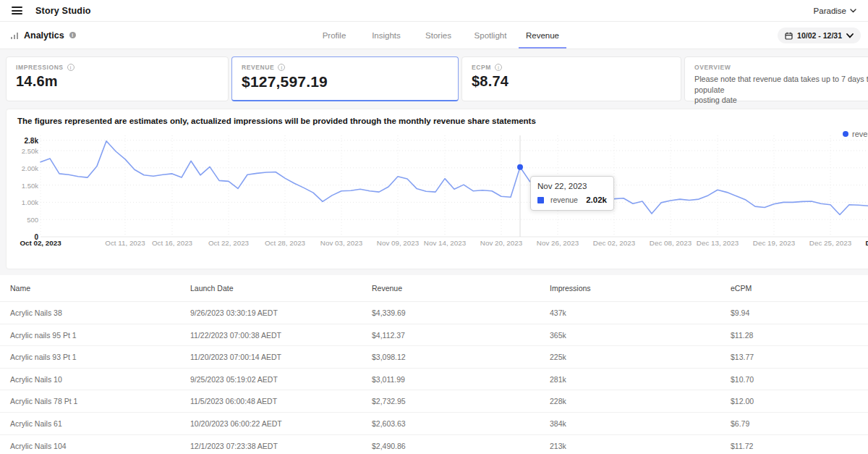 This screenshot has width=868, height=454. Describe the element at coordinates (229, 243) in the screenshot. I see `x-axis-label: Oct 22, 2023` at that location.